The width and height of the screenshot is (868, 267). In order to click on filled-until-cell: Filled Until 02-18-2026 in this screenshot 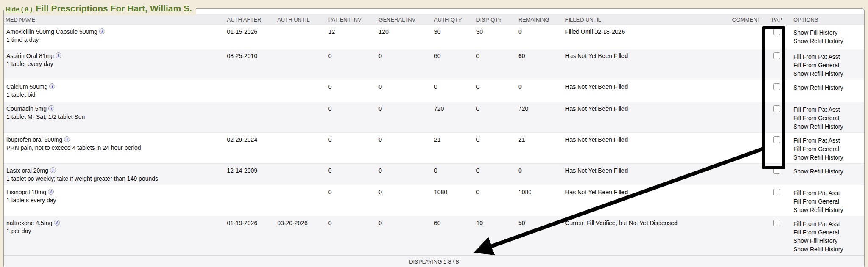, I will do `click(647, 37)`.